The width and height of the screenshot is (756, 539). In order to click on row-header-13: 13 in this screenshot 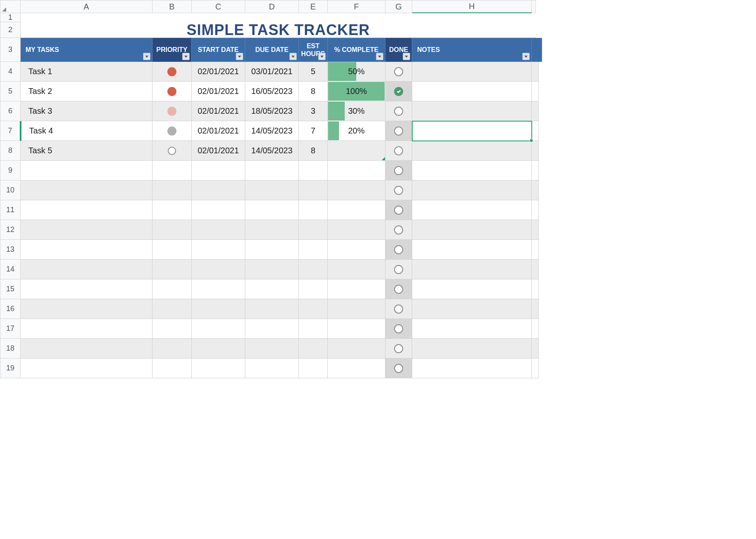, I will do `click(10, 250)`.